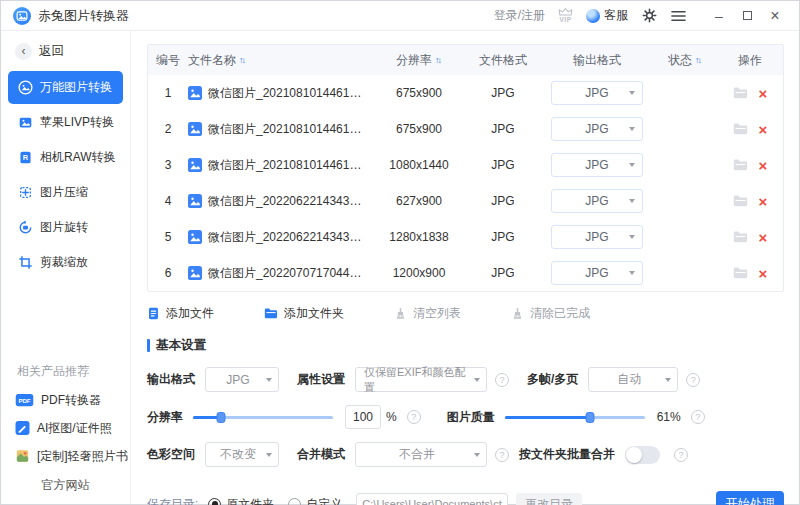 The height and width of the screenshot is (505, 800). I want to click on start-process-button: 开始处理, so click(750, 498).